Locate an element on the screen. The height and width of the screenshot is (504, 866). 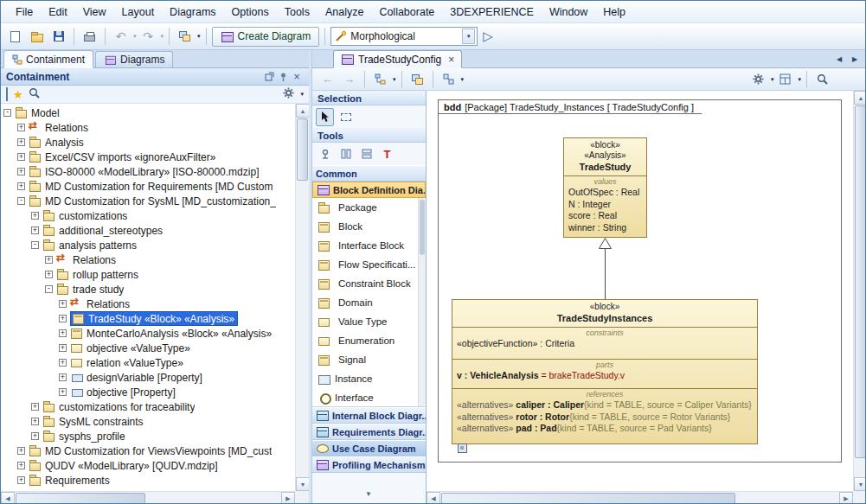
run-perspective-icon: ▷ is located at coordinates (488, 36).